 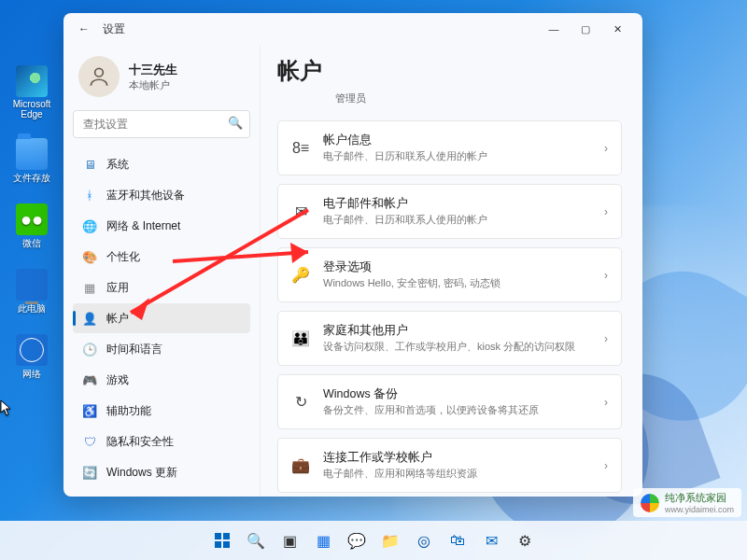 What do you see at coordinates (162, 81) in the screenshot?
I see `profile-block: 十三先生 本地帐户` at bounding box center [162, 81].